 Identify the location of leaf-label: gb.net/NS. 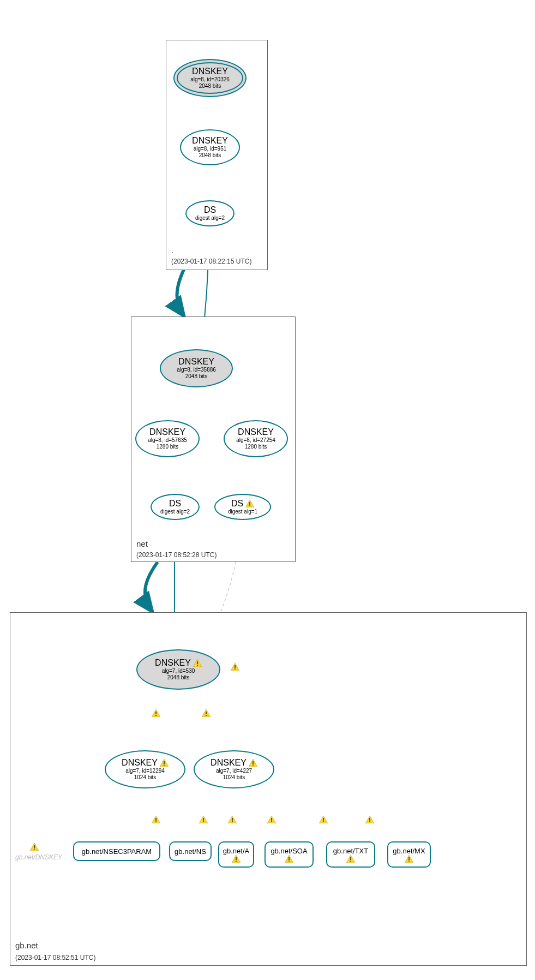
(190, 851).